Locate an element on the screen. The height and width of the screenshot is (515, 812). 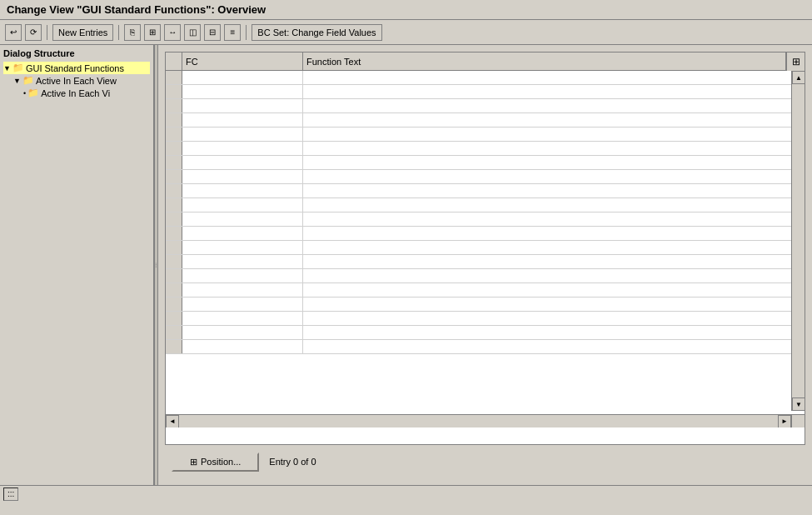
copy-btn: ⎘ is located at coordinates (132, 32).